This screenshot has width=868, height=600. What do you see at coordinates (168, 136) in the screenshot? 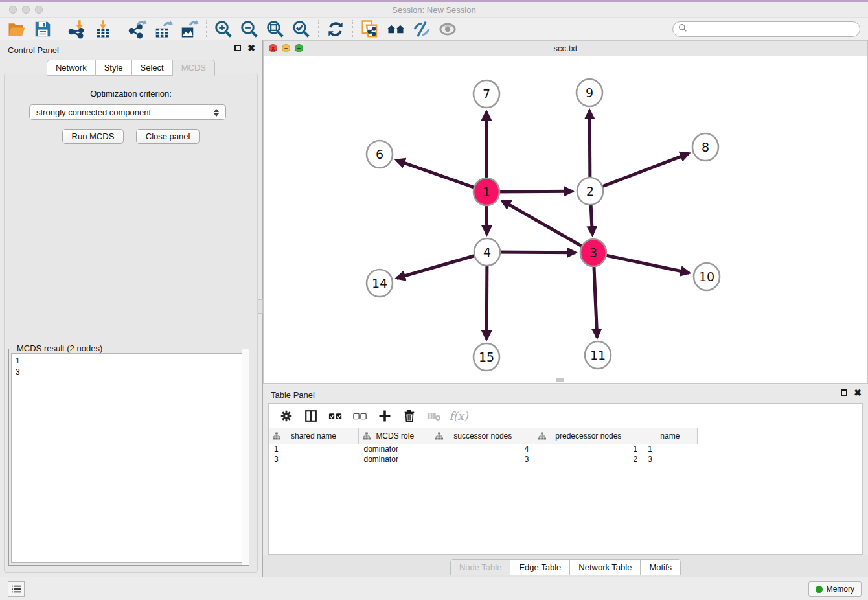
I see `close-panel-button: Close panel` at bounding box center [168, 136].